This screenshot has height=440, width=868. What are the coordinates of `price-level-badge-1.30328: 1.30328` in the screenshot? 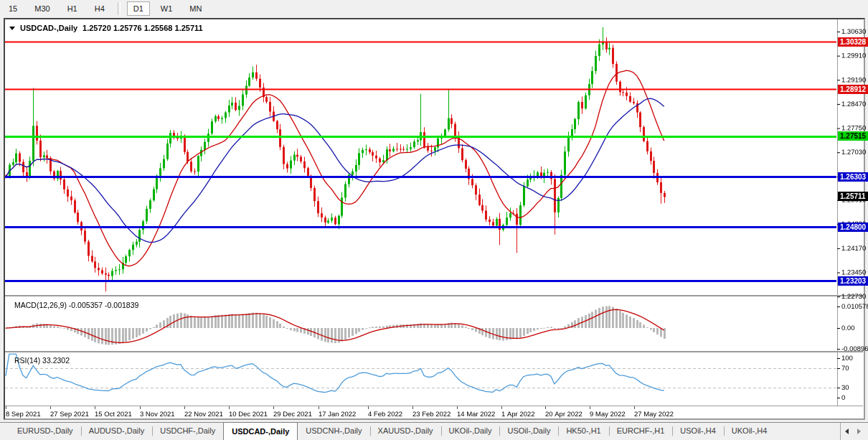 It's located at (853, 42).